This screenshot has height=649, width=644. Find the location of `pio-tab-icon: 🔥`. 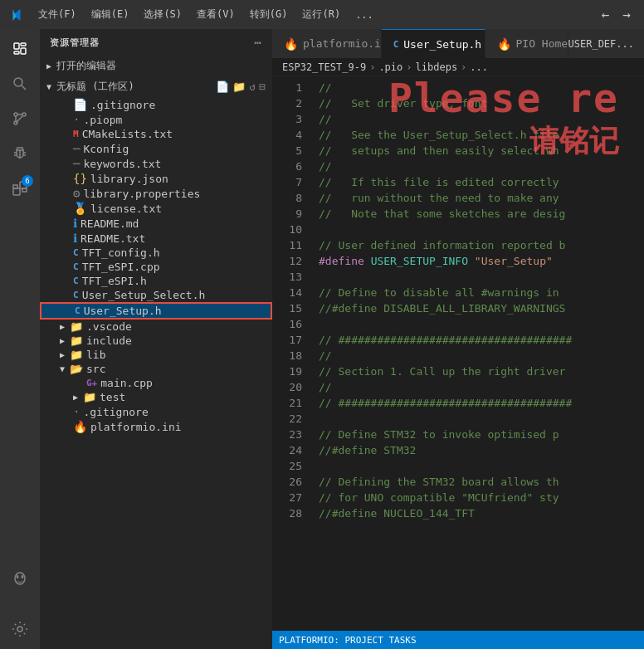

pio-tab-icon: 🔥 is located at coordinates (290, 44).